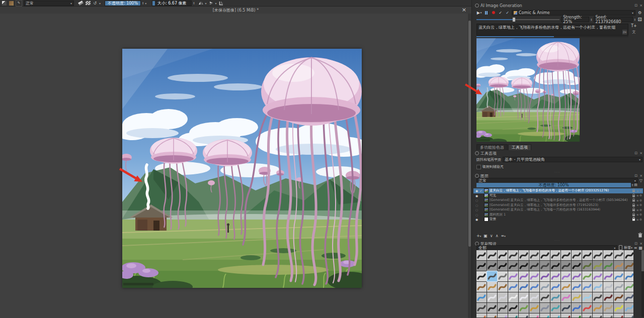 This screenshot has height=318, width=644. Describe the element at coordinates (552, 30) in the screenshot. I see `prompt-textarea: 蓝天白云，绿草地上，飞翔着许多粉色的水母，远处有一个小村庄，冒着炊烟 ZH` at that location.